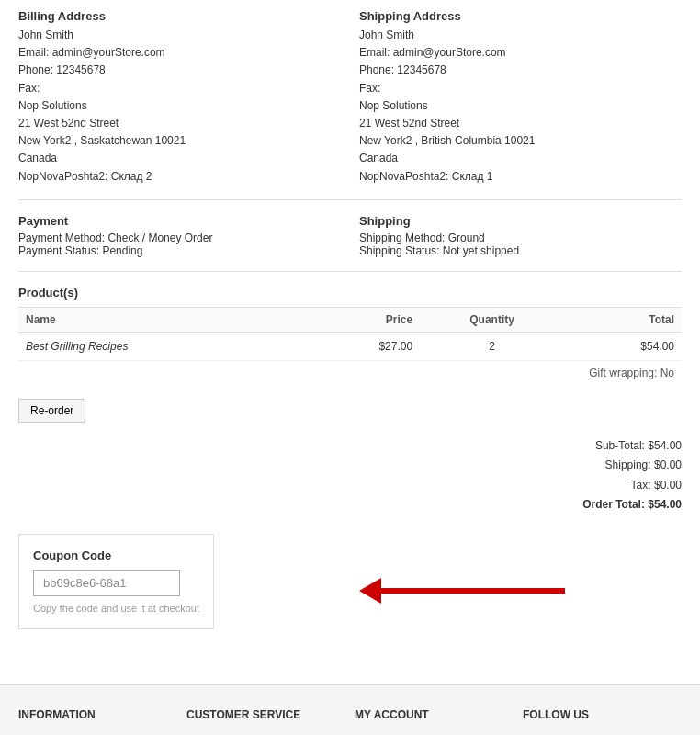 Image resolution: width=700 pixels, height=735 pixels. I want to click on order-total-value: $54.00, so click(665, 504).